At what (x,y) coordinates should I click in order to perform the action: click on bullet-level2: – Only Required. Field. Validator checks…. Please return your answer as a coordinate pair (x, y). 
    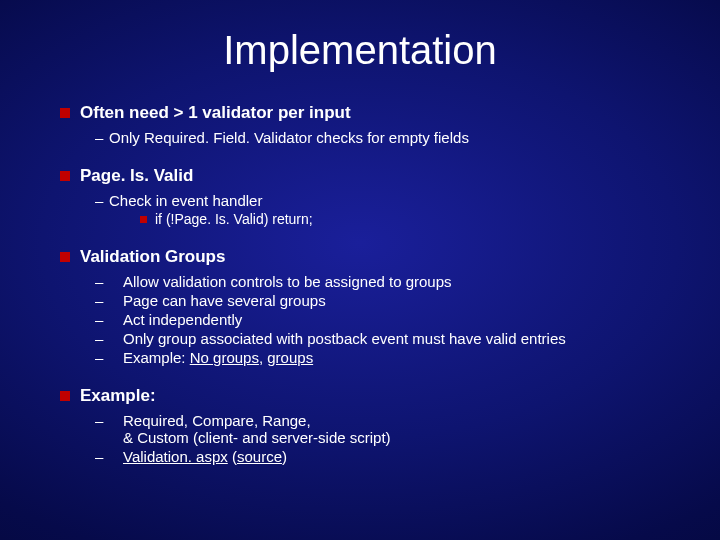
    Looking at the image, I should click on (392, 138).